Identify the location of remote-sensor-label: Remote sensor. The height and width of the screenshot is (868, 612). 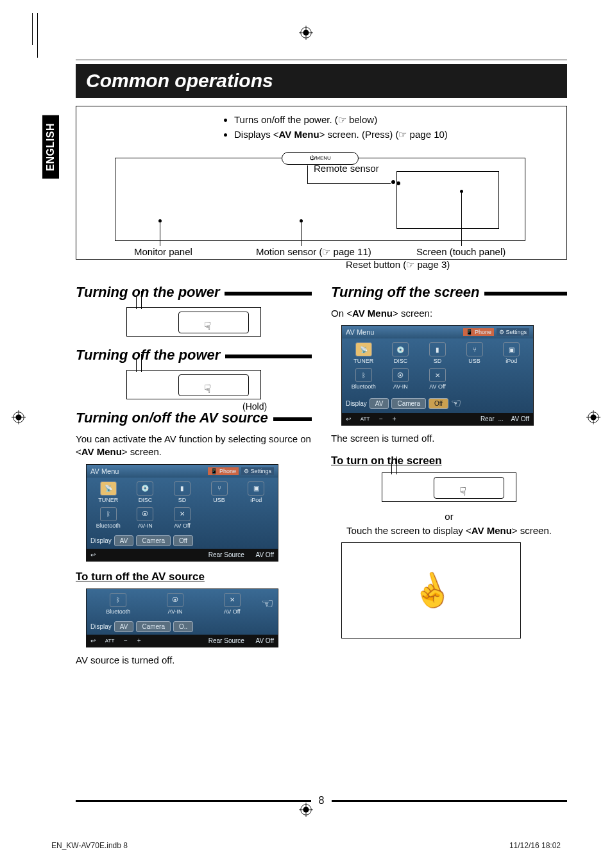
(346, 168).